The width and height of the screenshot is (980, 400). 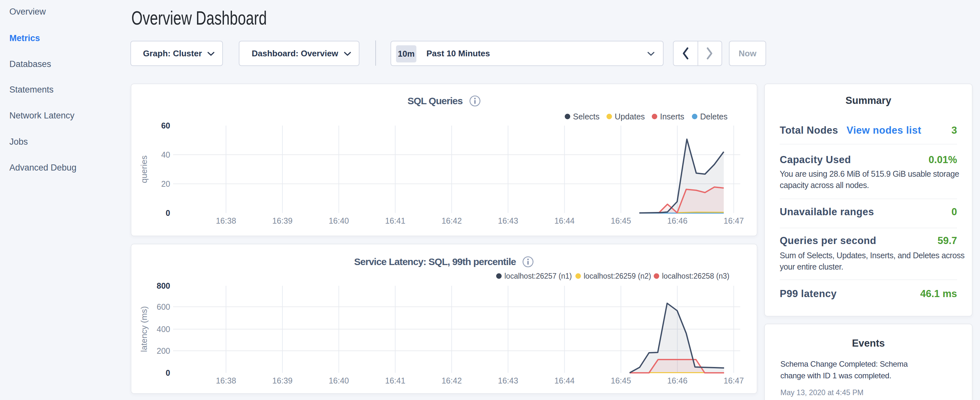 I want to click on svg-text: localhost:26258 (n3), so click(x=695, y=276).